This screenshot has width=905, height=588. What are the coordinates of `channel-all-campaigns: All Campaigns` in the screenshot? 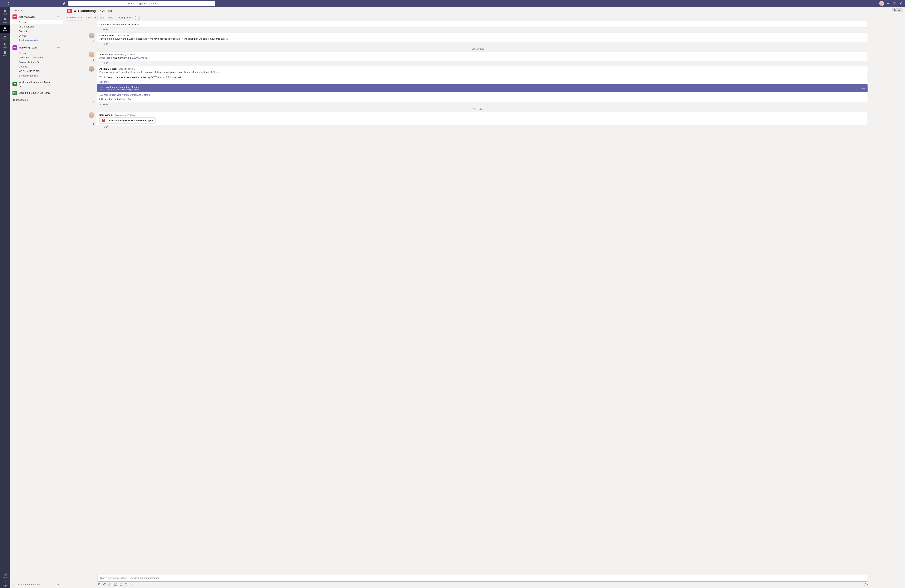 It's located at (37, 27).